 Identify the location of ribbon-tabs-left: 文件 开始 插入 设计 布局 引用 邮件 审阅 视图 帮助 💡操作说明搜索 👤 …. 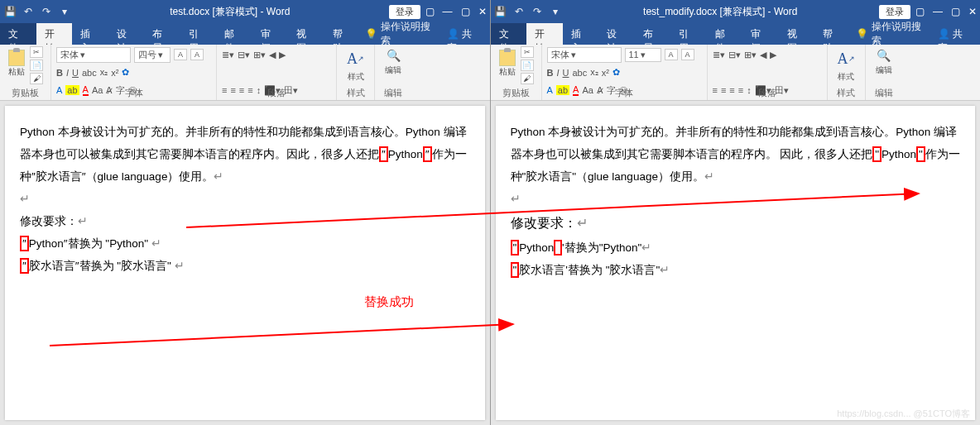
(245, 34).